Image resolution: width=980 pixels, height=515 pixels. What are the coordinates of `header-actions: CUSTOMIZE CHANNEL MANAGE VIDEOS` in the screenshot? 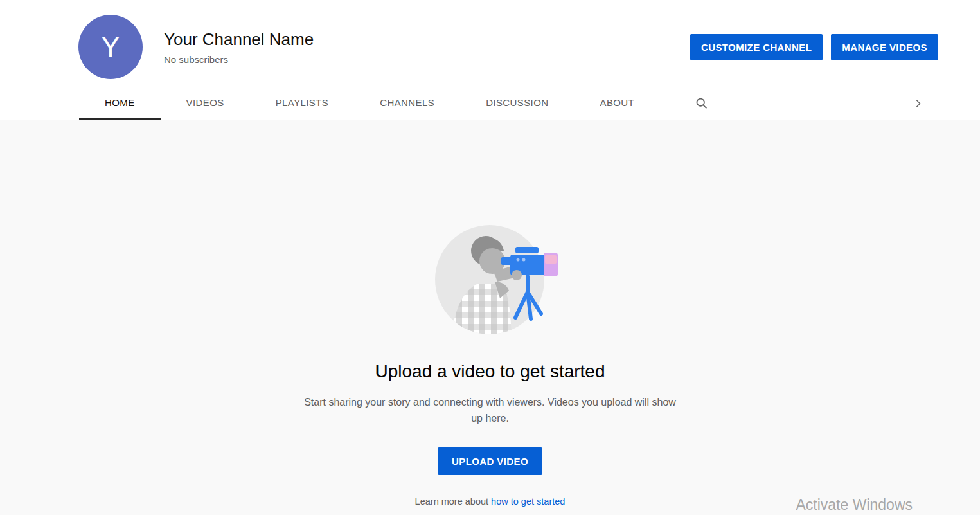 It's located at (814, 48).